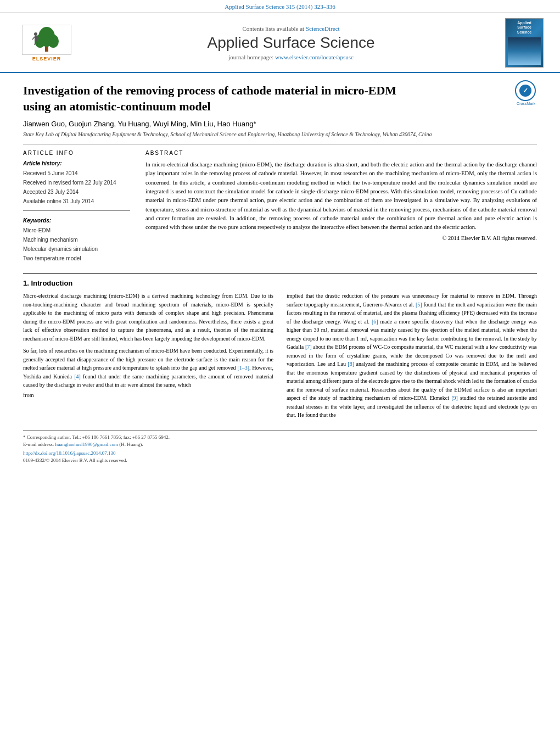 This screenshot has height=742, width=560. What do you see at coordinates (341, 207) in the screenshot?
I see `abstract-col: ABSTRACT In micro-electrical discharge m…` at bounding box center [341, 207].